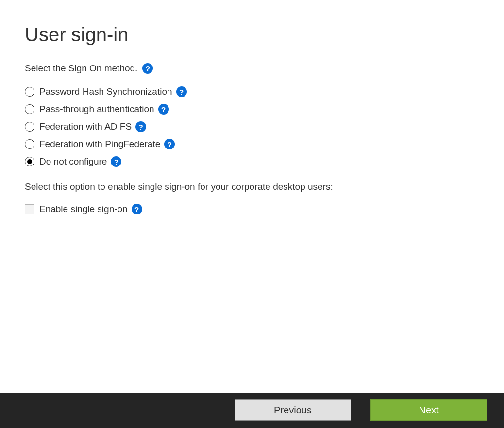 The width and height of the screenshot is (504, 428). Describe the element at coordinates (252, 109) in the screenshot. I see `radio-option-pass-through-auth: Pass-through authentication ?` at that location.